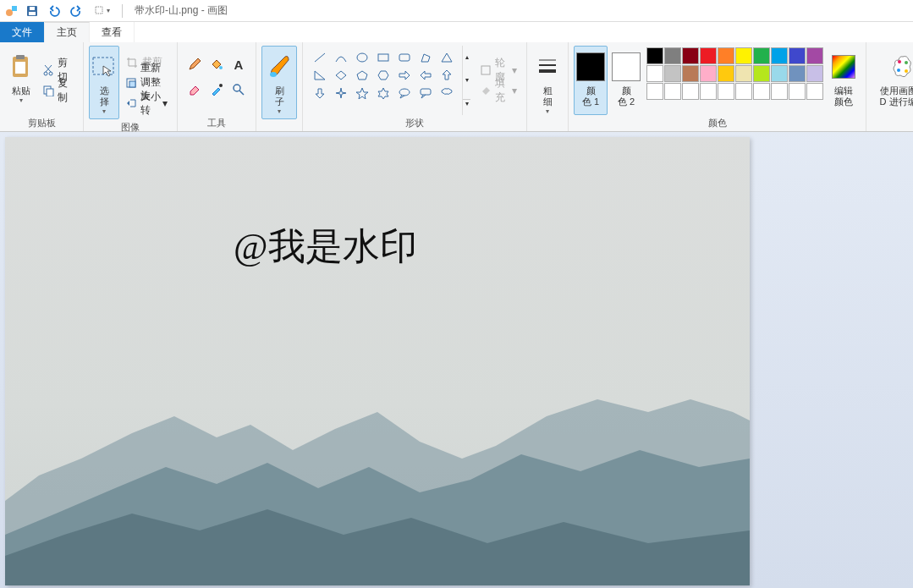  Describe the element at coordinates (426, 75) in the screenshot. I see `shape-arrow-left` at that location.